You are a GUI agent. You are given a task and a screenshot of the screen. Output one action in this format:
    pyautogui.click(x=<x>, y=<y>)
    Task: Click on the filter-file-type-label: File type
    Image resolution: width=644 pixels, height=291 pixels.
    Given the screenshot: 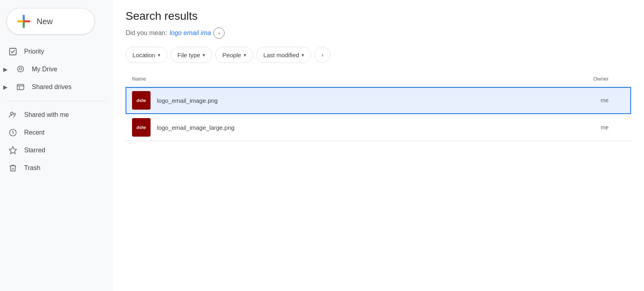 What is the action you would take?
    pyautogui.click(x=189, y=55)
    